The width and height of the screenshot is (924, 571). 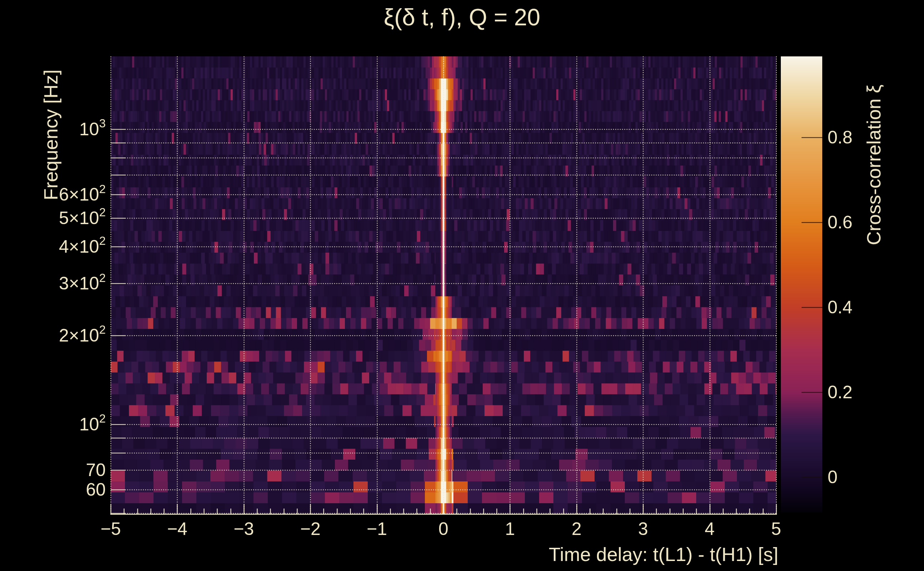 I want to click on colorbar-title: Cross-correlation ξ, so click(x=873, y=165).